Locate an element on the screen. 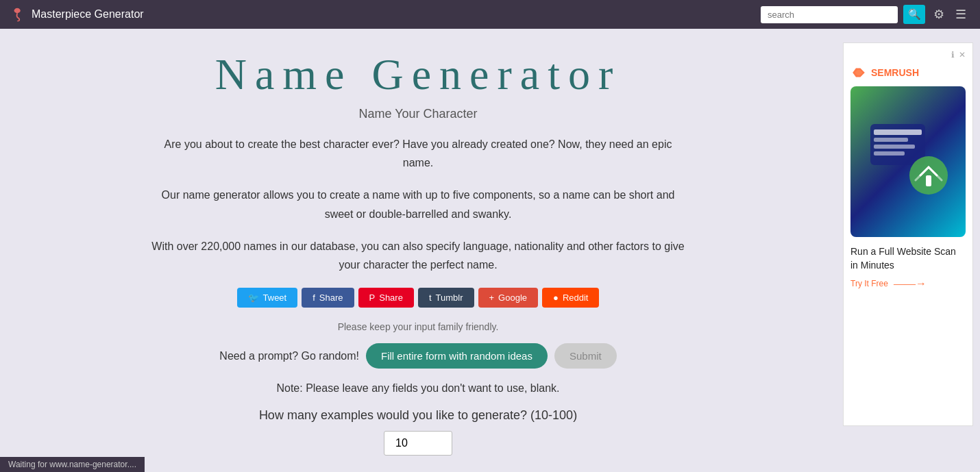 The height and width of the screenshot is (472, 980). hamburger-icon: ☰ is located at coordinates (961, 14).